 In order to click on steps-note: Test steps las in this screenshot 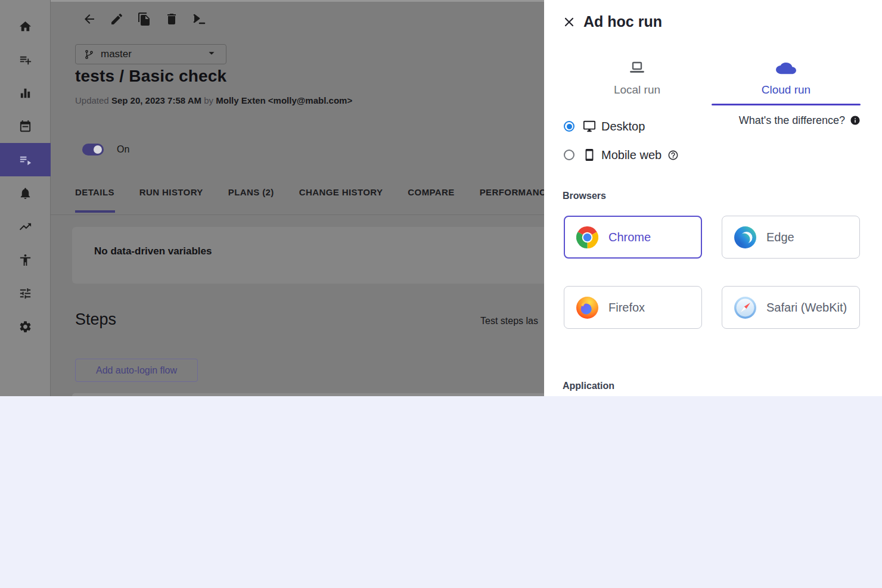, I will do `click(509, 321)`.